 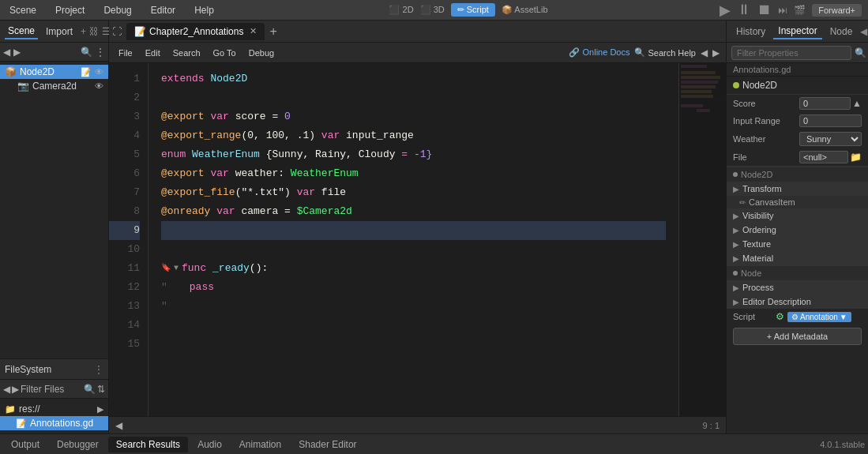 I want to click on weather-dropdown: Sunny Rainy Cloudy, so click(x=831, y=139).